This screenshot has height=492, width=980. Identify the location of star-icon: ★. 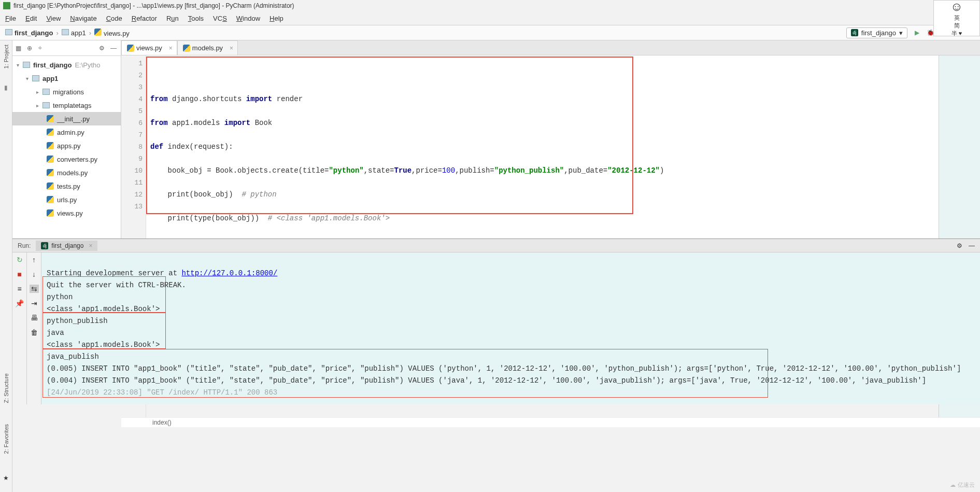
(6, 478).